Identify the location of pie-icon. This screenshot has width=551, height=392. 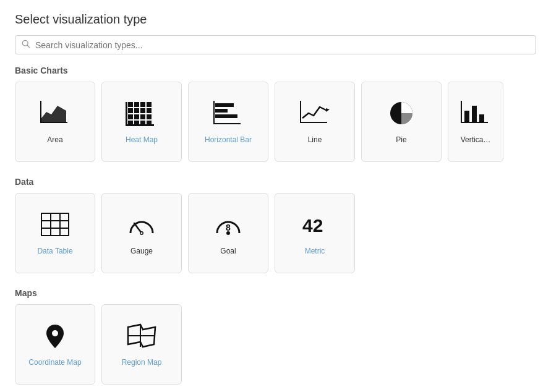
(401, 114).